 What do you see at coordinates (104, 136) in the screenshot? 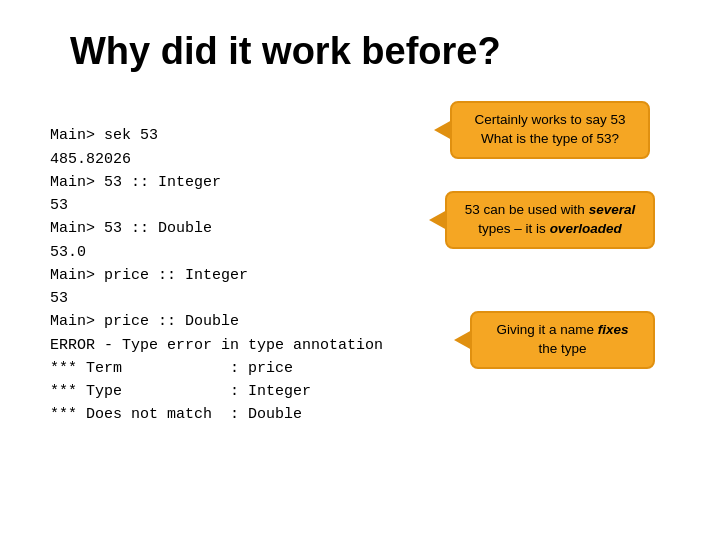
I see `code-line-1: Main> sek 53` at bounding box center [104, 136].